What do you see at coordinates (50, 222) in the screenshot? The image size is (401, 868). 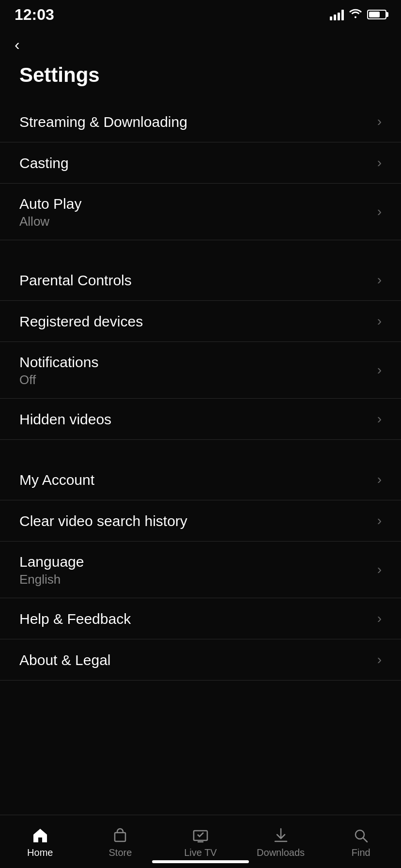 I see `auto-play-sublabel: Allow` at bounding box center [50, 222].